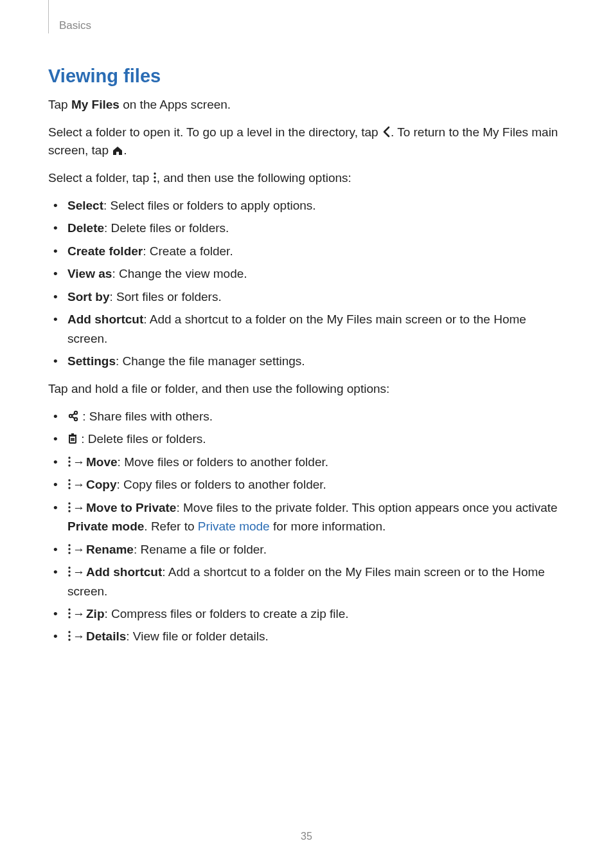  What do you see at coordinates (306, 390) in the screenshot?
I see `paragraph-4: Tap and hold a file or folder, and then …` at bounding box center [306, 390].